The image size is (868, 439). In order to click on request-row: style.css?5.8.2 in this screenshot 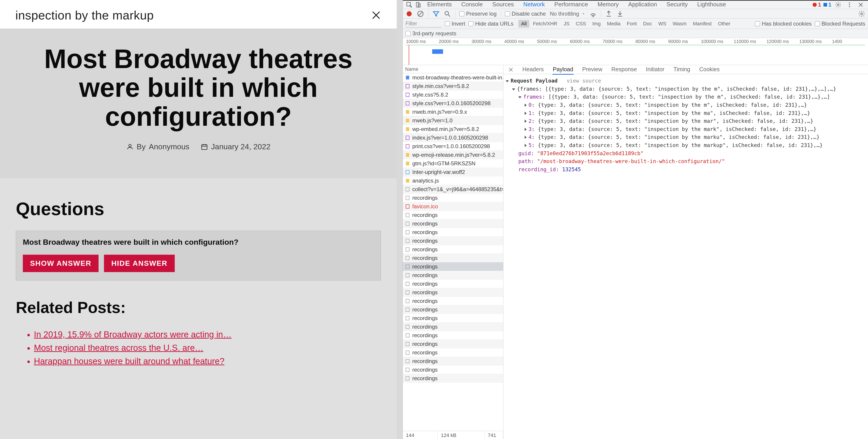, I will do `click(453, 95)`.